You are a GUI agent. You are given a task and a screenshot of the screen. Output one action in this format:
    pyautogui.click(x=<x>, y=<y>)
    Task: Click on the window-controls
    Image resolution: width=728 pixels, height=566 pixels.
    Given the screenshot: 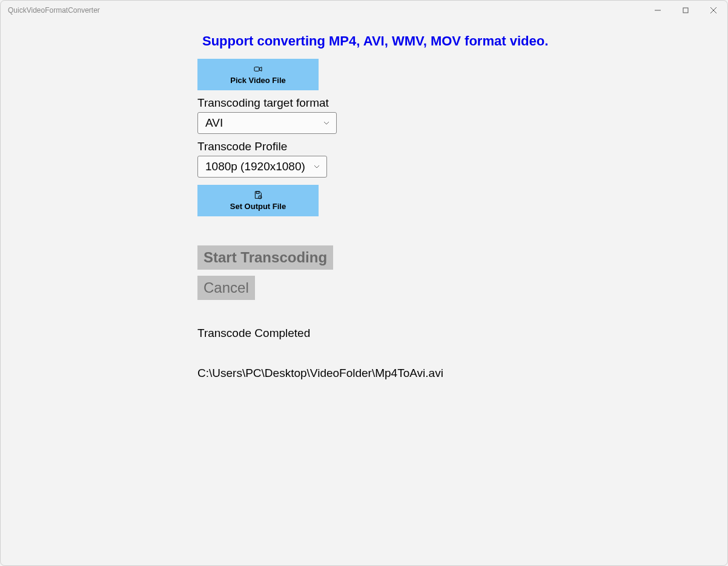 What is the action you would take?
    pyautogui.click(x=686, y=10)
    